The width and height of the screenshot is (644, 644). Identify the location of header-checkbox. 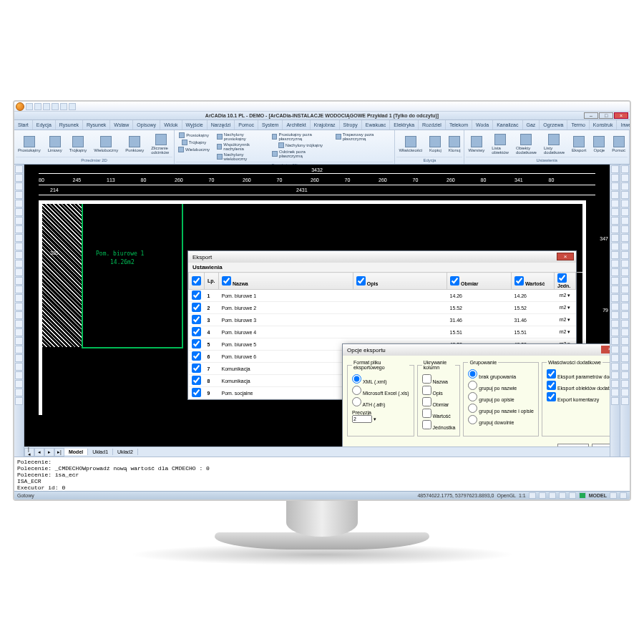
(196, 280).